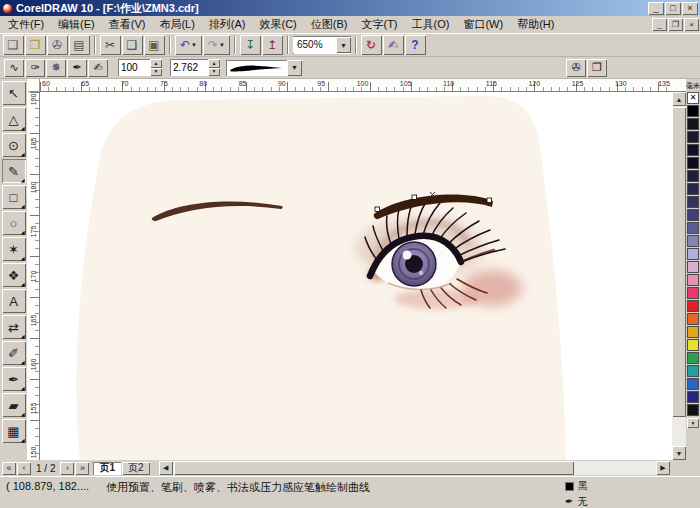 This screenshot has width=700, height=508. Describe the element at coordinates (188, 45) in the screenshot. I see `undo-button: ↶▼` at that location.